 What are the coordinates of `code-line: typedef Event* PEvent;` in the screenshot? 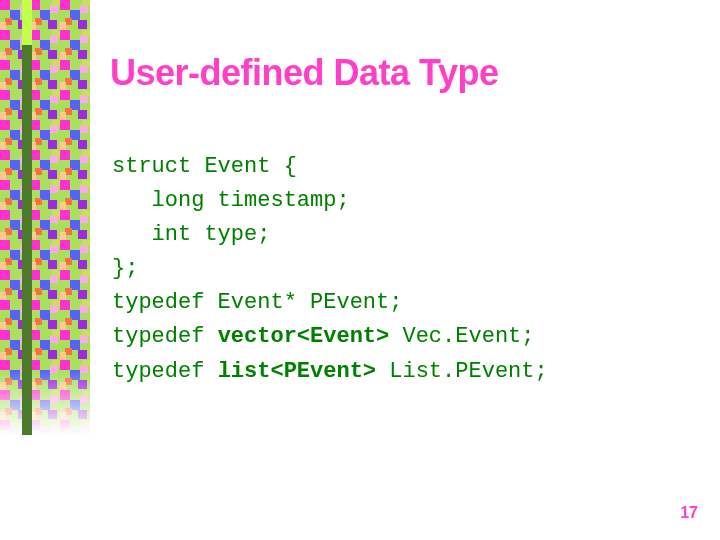 It's located at (257, 302).